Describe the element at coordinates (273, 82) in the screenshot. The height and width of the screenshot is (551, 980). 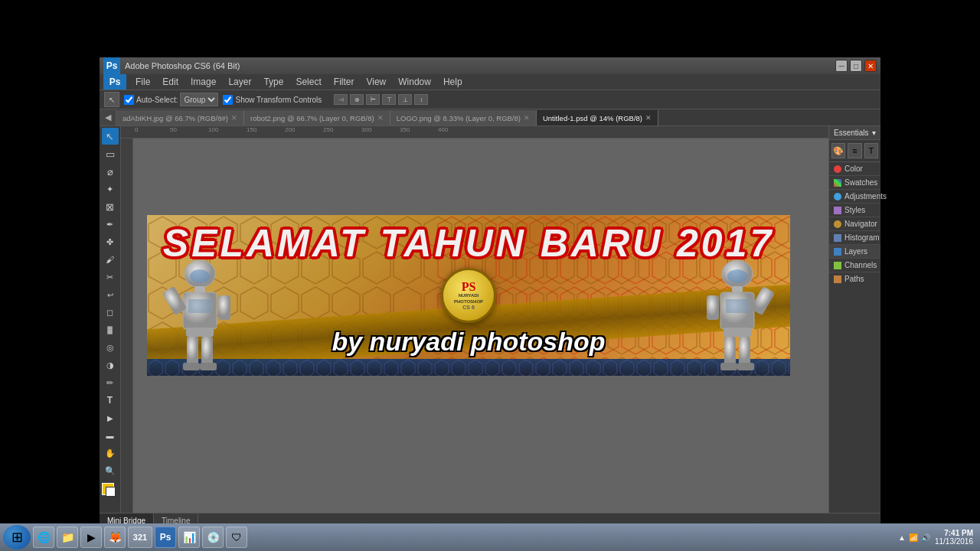
I see `menu-type: Type` at that location.